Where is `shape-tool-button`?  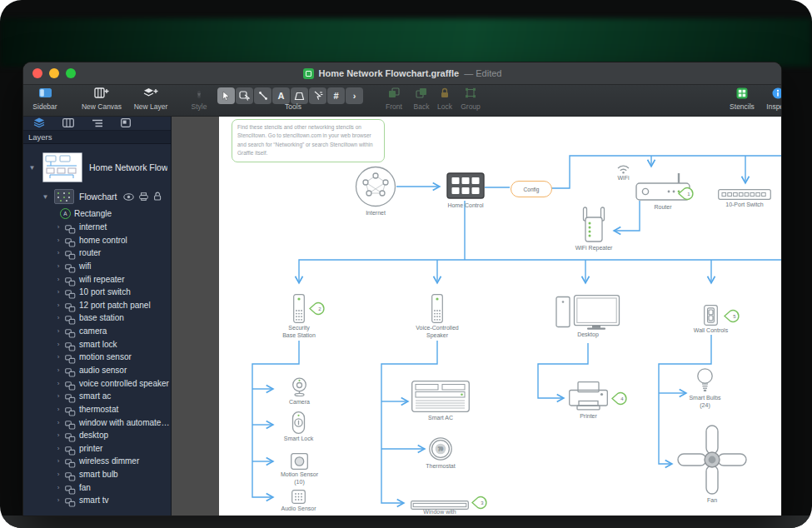
shape-tool-button is located at coordinates (245, 96).